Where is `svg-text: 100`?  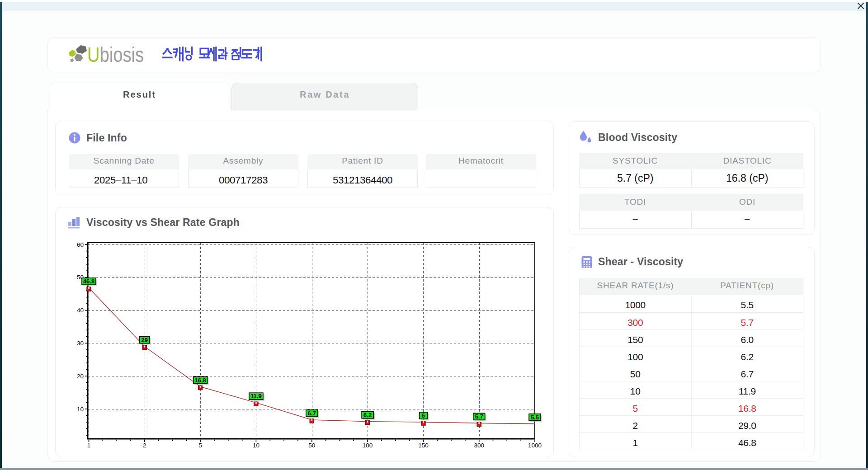 svg-text: 100 is located at coordinates (368, 446).